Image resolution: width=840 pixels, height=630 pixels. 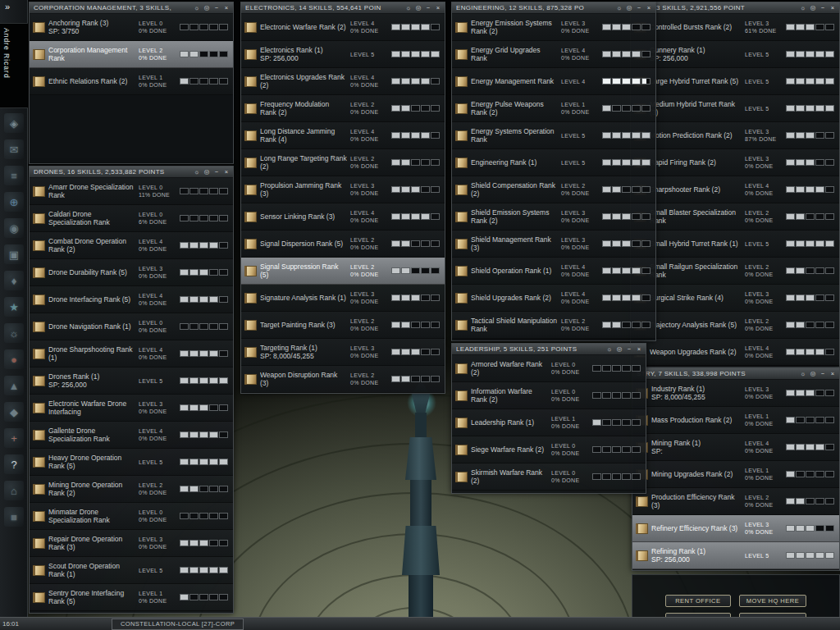 I want to click on items-icon: ●, so click(x=14, y=359).